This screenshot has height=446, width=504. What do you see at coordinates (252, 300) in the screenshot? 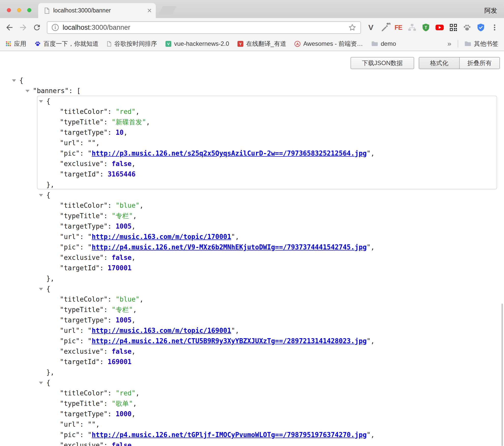
I see `json-line: "titleColor": "blue",` at bounding box center [252, 300].